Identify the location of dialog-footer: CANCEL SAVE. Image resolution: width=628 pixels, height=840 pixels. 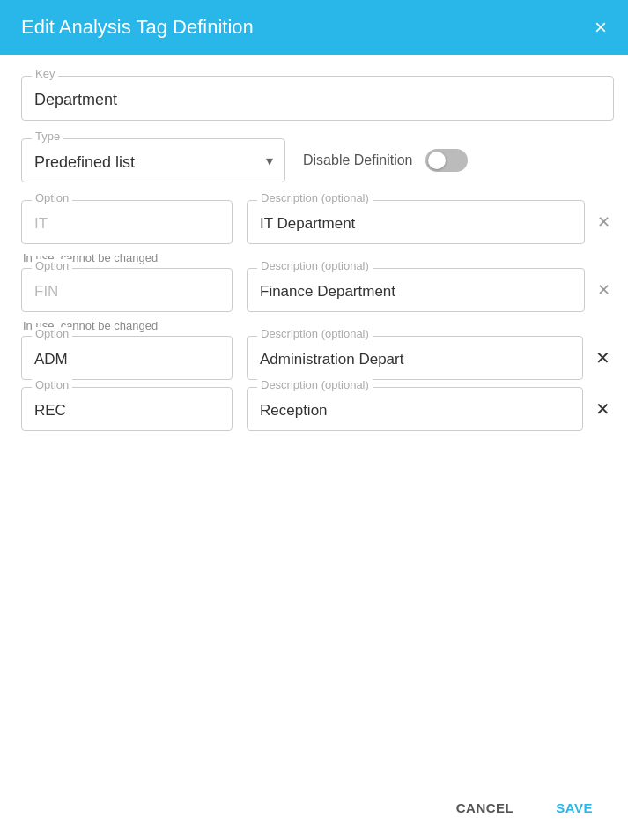
(314, 809).